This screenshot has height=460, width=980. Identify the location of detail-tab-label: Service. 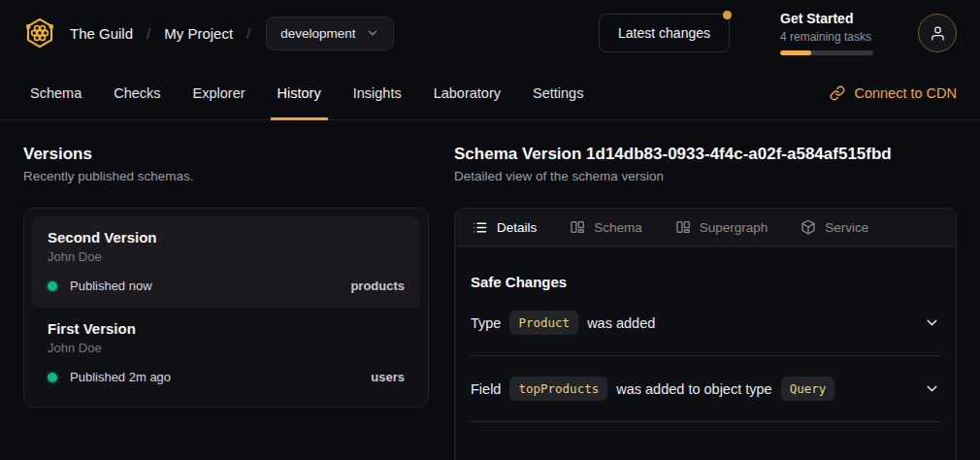
(846, 227).